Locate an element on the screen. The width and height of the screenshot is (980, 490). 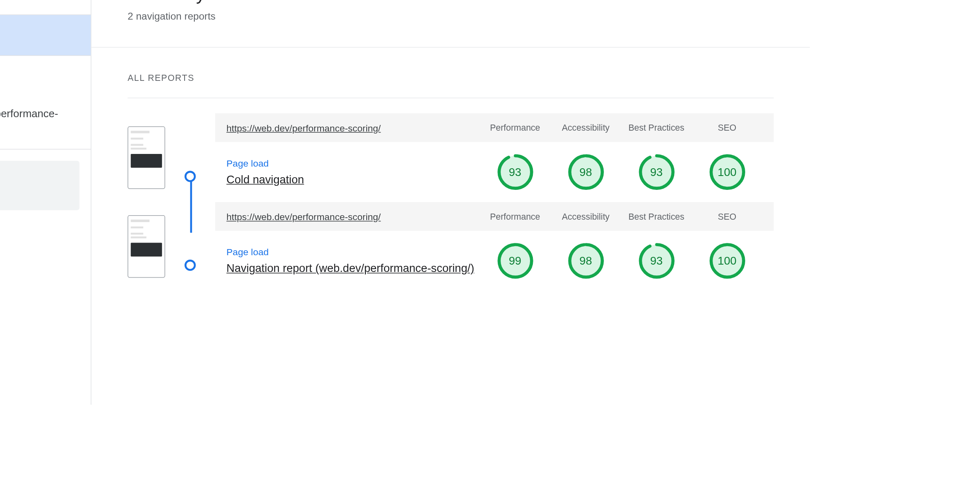
summary-section: Summary 2 navigation reports is located at coordinates (451, 24).